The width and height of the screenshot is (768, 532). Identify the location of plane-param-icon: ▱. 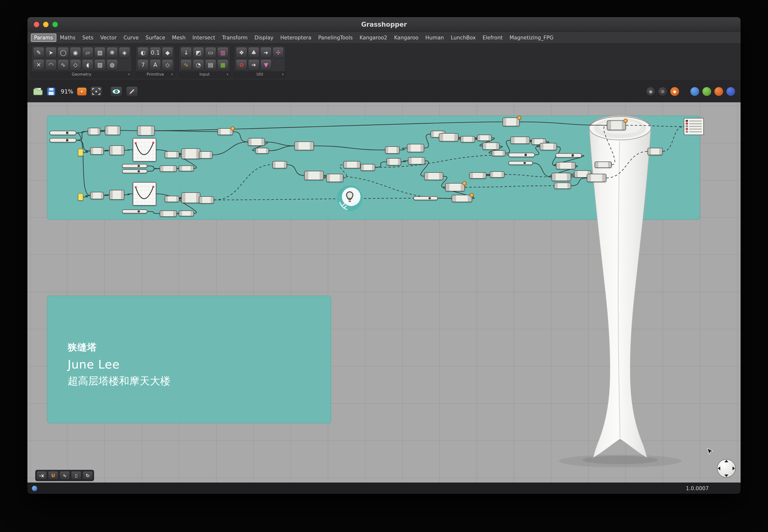
(88, 53).